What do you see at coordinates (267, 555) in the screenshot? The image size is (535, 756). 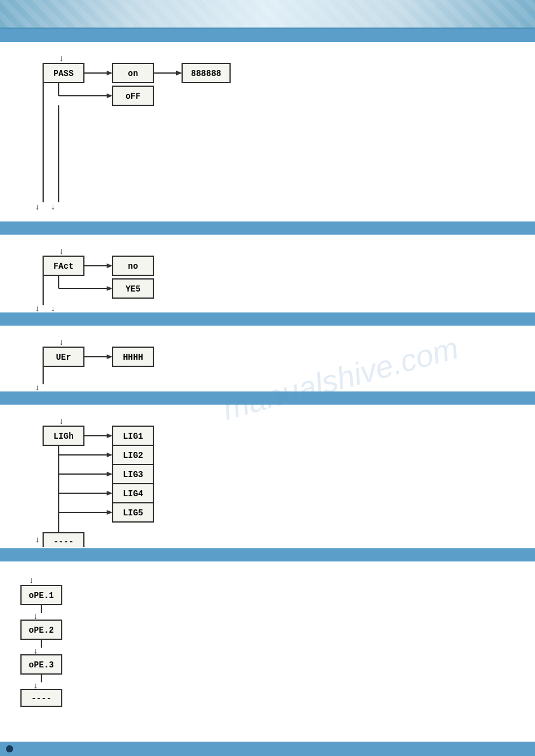 I see `section5-header` at bounding box center [267, 555].